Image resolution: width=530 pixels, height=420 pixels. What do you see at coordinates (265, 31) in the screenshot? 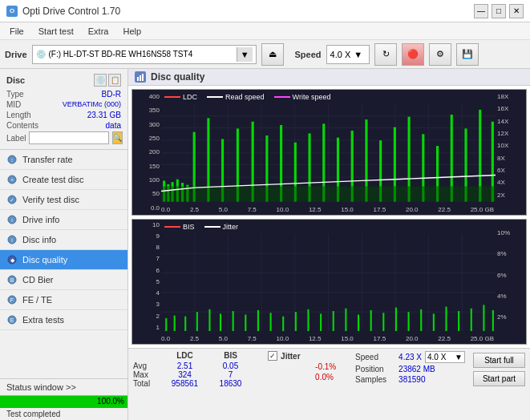
I see `menubar: File Start test Extra Help` at bounding box center [265, 31].